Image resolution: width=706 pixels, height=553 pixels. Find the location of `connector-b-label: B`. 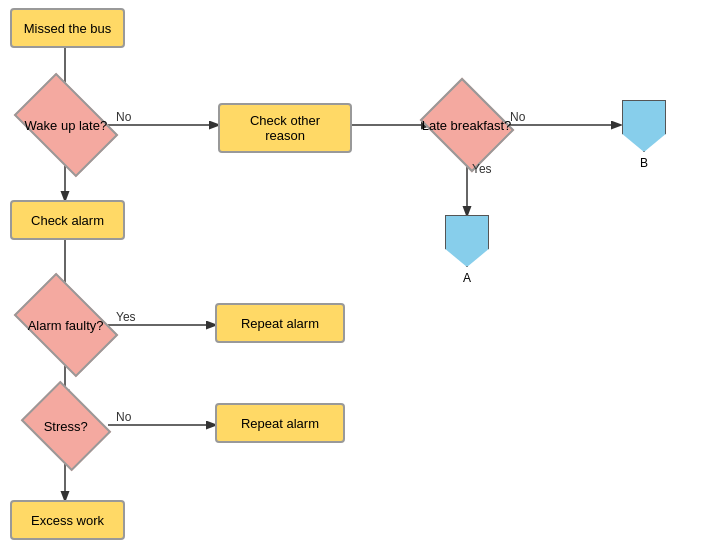

connector-b-label: B is located at coordinates (644, 163).